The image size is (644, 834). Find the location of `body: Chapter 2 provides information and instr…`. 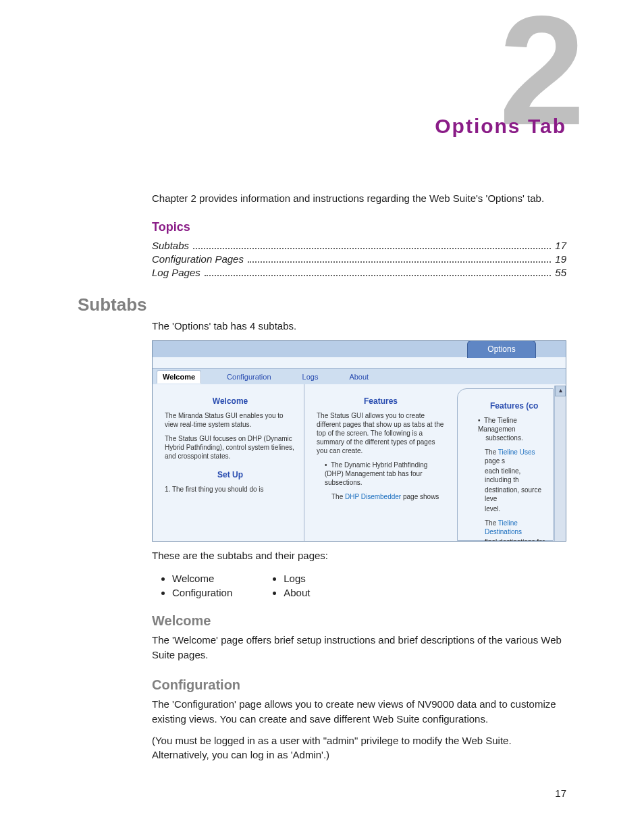

body: Chapter 2 provides information and instr… is located at coordinates (359, 236).